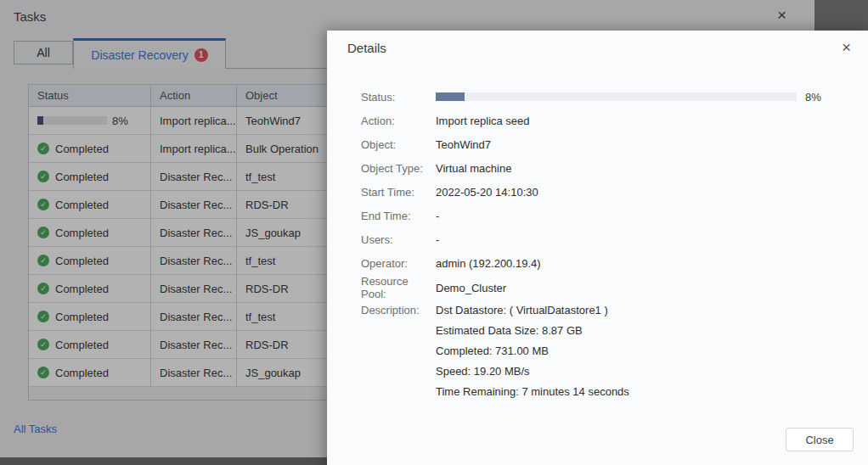 This screenshot has height=465, width=868. I want to click on field-row-object: Object: TeohWind7, so click(605, 144).